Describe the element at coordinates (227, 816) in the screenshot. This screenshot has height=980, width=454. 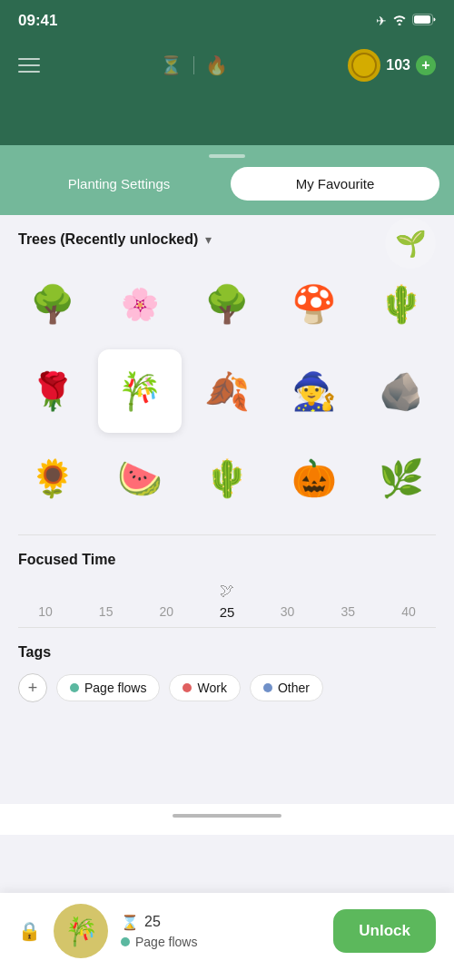
I see `home-bar` at that location.